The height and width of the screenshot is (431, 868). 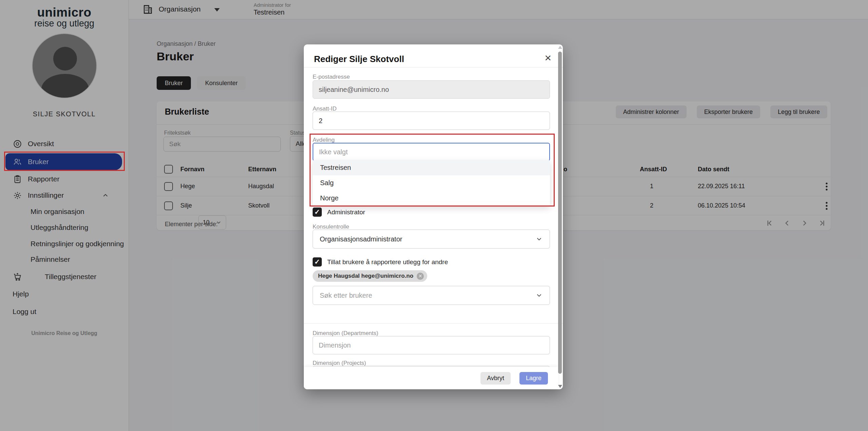 What do you see at coordinates (317, 212) in the screenshot?
I see `administrator-checkbox` at bounding box center [317, 212].